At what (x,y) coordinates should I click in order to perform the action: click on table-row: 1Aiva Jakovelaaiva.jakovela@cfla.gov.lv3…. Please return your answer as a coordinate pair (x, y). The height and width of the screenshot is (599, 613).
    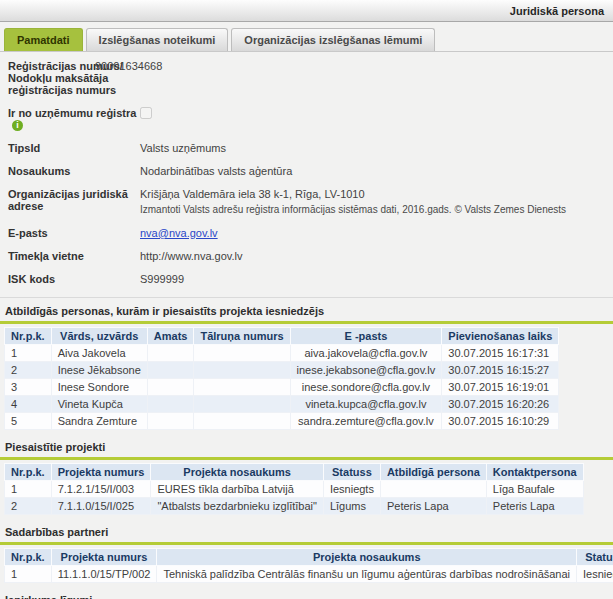
    Looking at the image, I should click on (282, 354).